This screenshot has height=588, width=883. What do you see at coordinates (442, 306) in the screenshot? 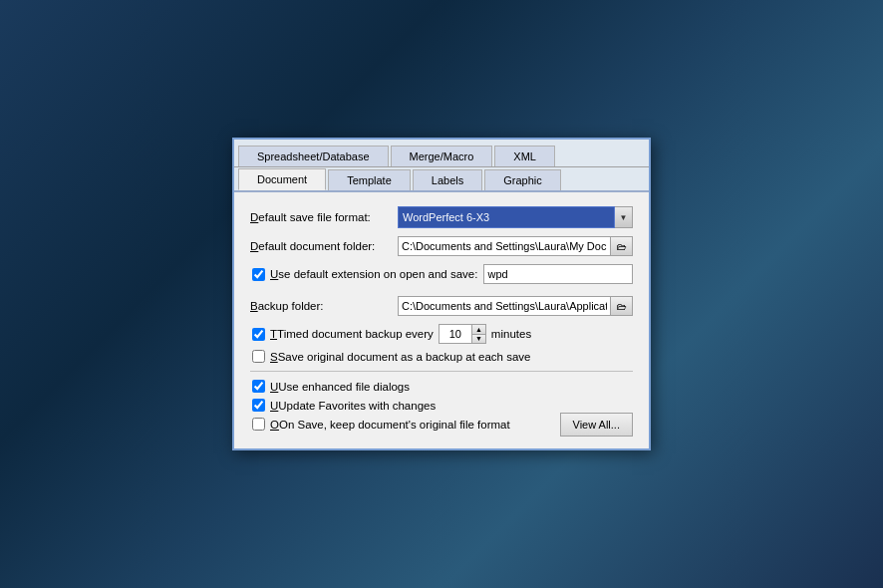
I see `backup-folder-row: Backup folder: 🗁` at bounding box center [442, 306].